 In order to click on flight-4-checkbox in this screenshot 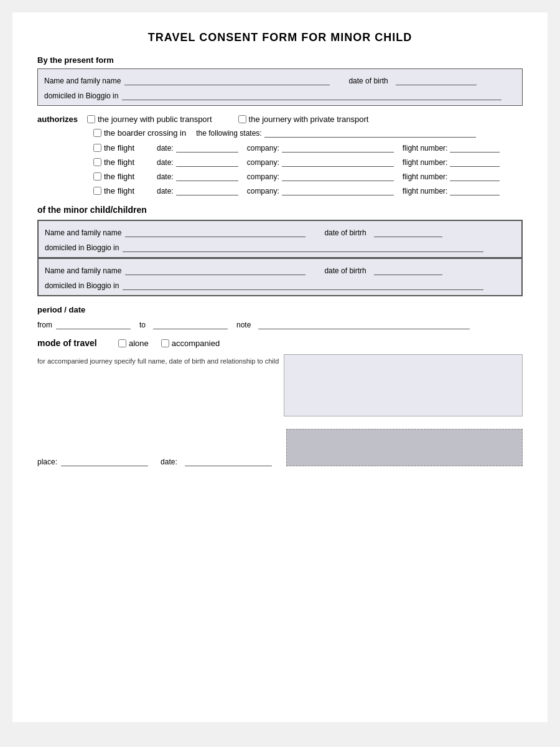, I will do `click(97, 190)`.